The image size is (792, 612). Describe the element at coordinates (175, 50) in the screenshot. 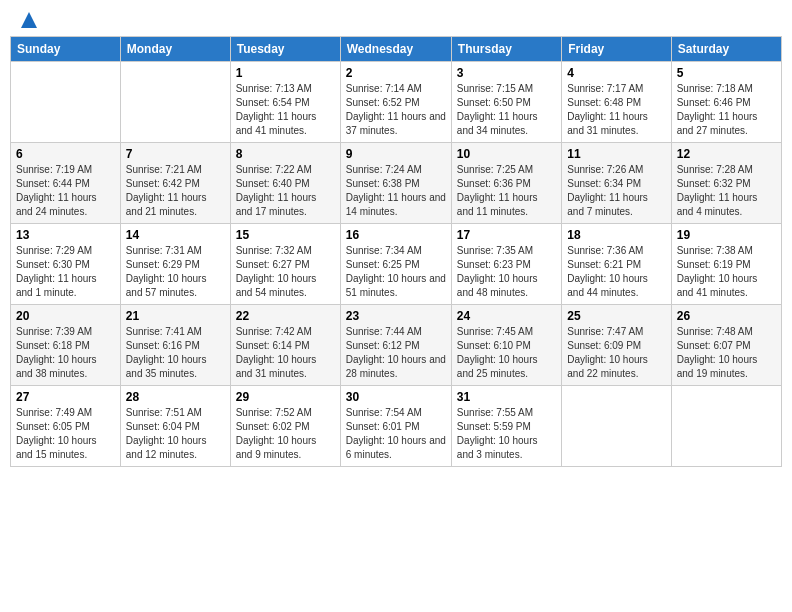

I see `col-header-monday: Monday` at that location.